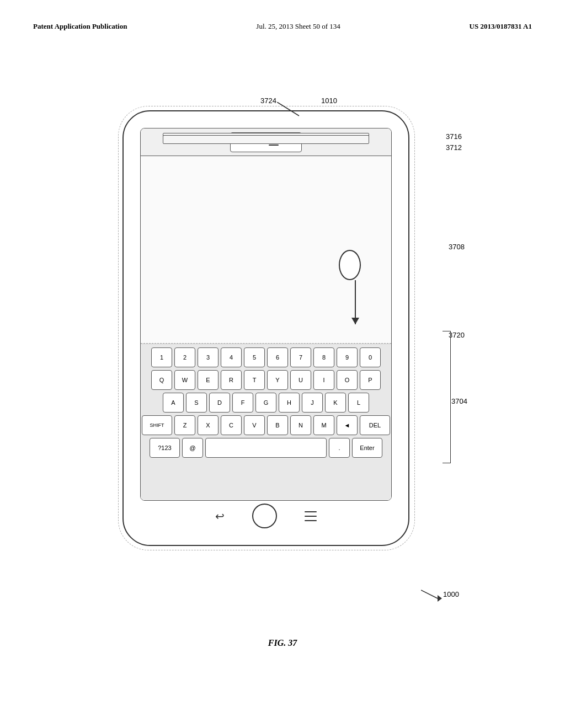 Image resolution: width=565 pixels, height=728 pixels. What do you see at coordinates (359, 403) in the screenshot?
I see `key-l: L` at bounding box center [359, 403].